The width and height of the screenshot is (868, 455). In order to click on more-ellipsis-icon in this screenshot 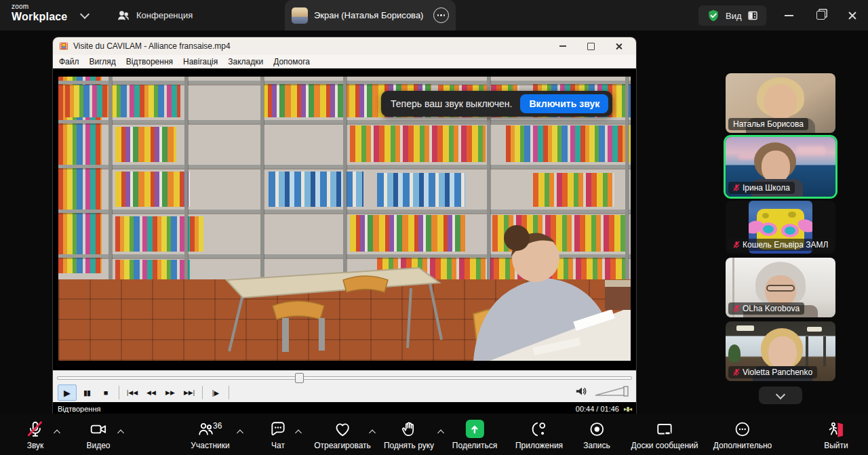, I will do `click(743, 429)`.